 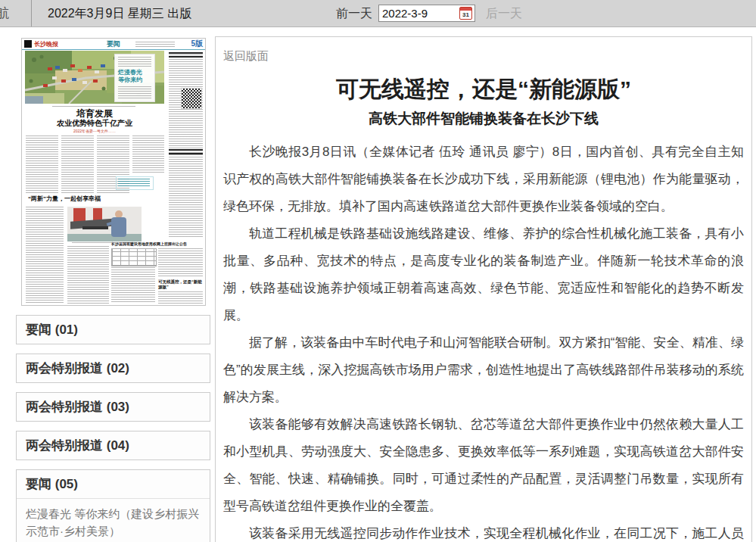 What do you see at coordinates (114, 44) in the screenshot?
I see `thumb-section-title: 要闻` at bounding box center [114, 44].